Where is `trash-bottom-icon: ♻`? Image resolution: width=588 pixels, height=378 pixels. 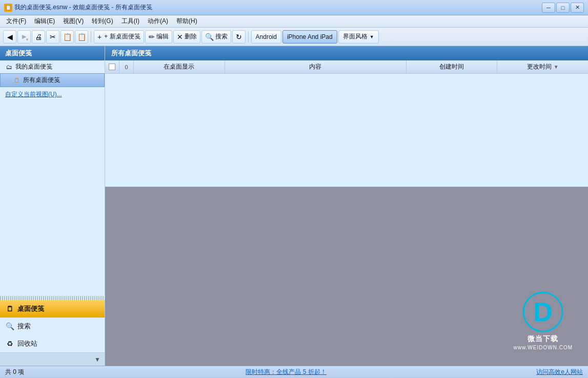
trash-bottom-icon: ♻ is located at coordinates (10, 344).